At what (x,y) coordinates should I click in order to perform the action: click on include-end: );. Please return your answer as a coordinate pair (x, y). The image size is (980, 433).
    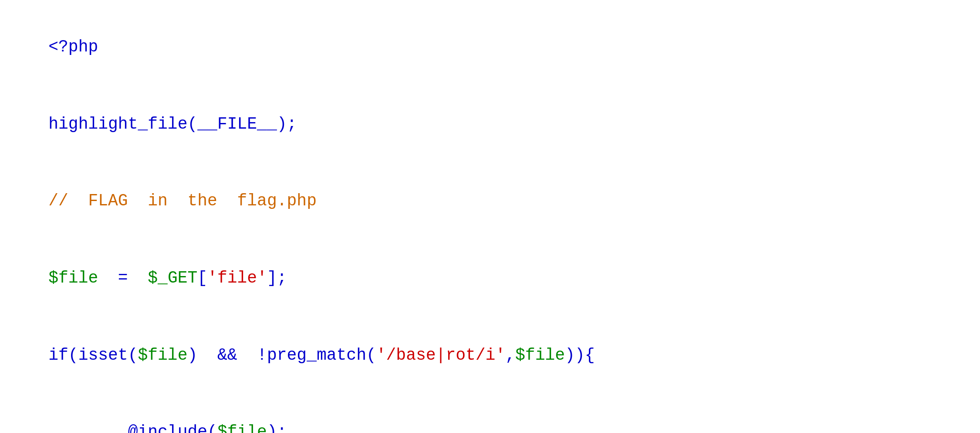
    Looking at the image, I should click on (277, 428).